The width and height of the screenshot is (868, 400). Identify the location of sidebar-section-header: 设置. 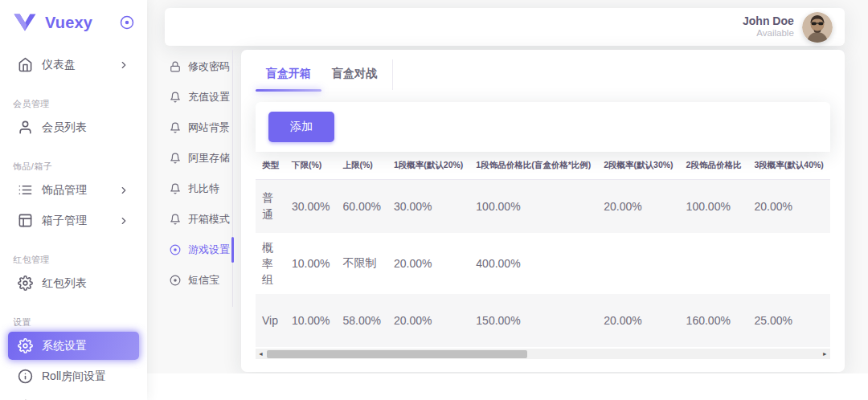
(74, 323).